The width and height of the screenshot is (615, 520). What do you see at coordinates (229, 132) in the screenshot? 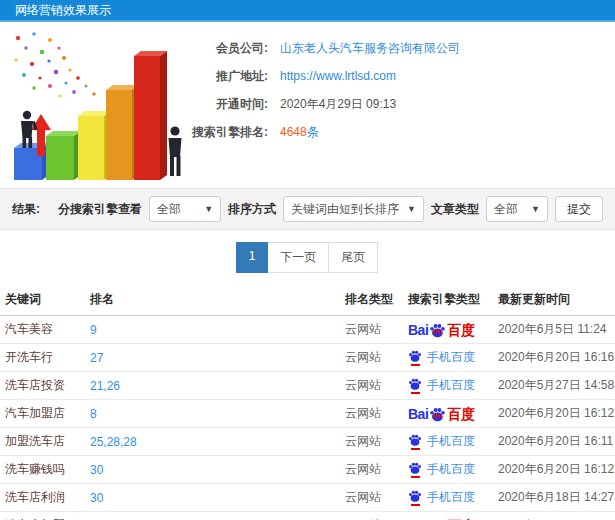
I see `rank-label: 搜索引擎排名:` at bounding box center [229, 132].